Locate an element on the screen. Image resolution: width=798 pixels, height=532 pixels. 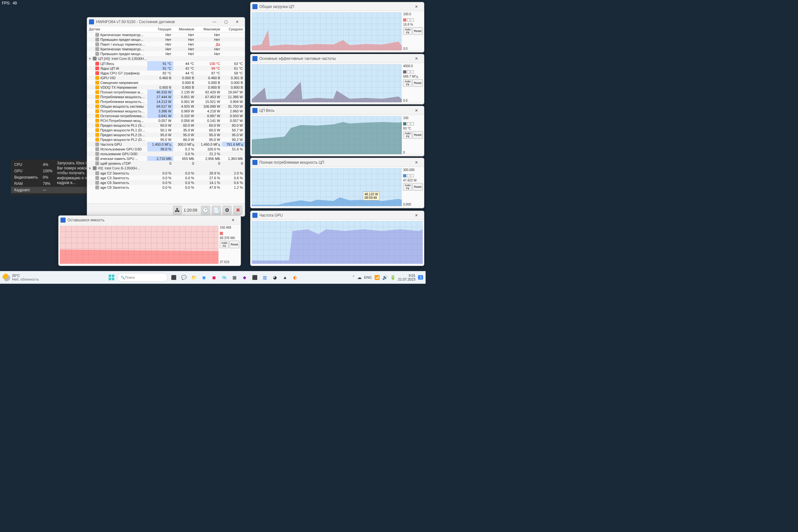
minimize-button: — is located at coordinates (214, 22).